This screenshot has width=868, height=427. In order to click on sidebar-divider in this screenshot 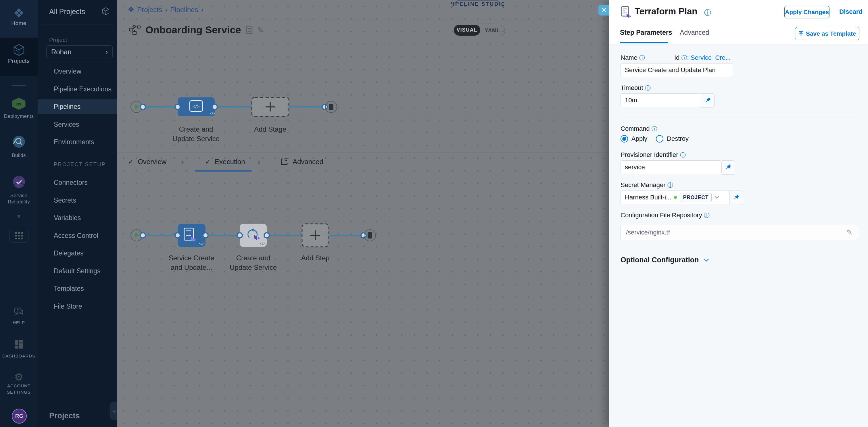, I will do `click(78, 24)`.